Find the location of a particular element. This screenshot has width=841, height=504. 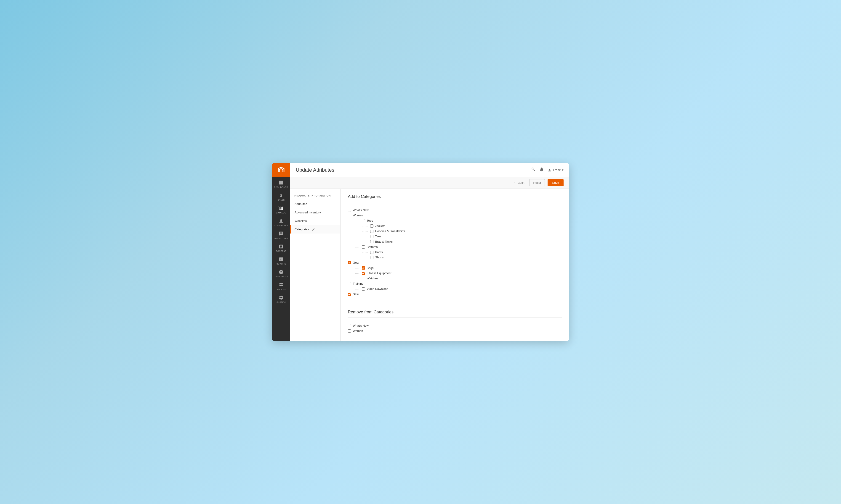

user-dropdown-icon: ▾ is located at coordinates (563, 170).